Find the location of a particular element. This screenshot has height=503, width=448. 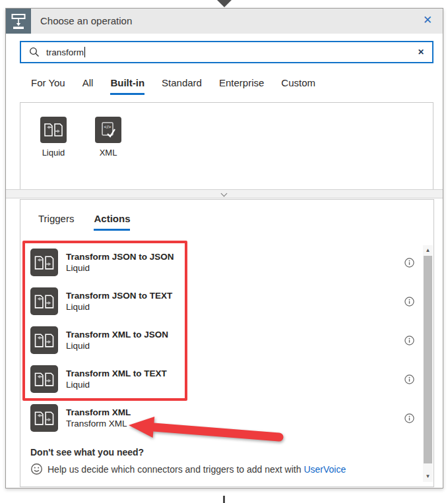

chevron-down-icon is located at coordinates (224, 194).